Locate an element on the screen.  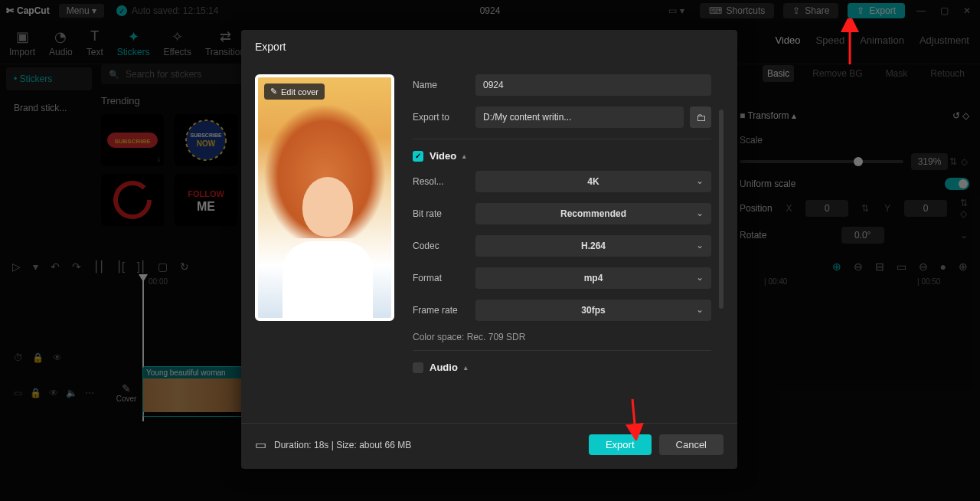
name-input is located at coordinates (593, 85).